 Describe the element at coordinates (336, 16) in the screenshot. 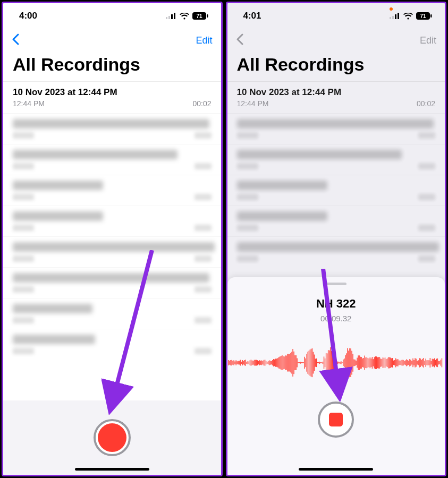

I see `status-bar: 4:01 71` at that location.